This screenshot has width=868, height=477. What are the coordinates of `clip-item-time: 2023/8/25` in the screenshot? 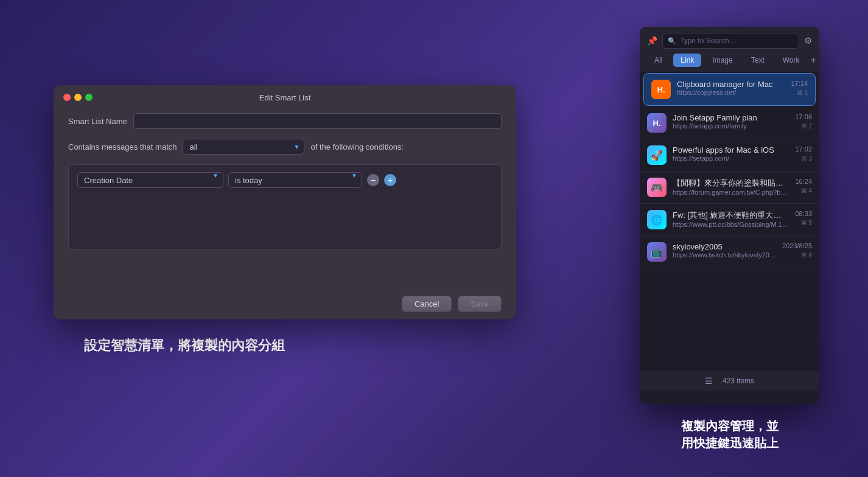 It's located at (797, 246).